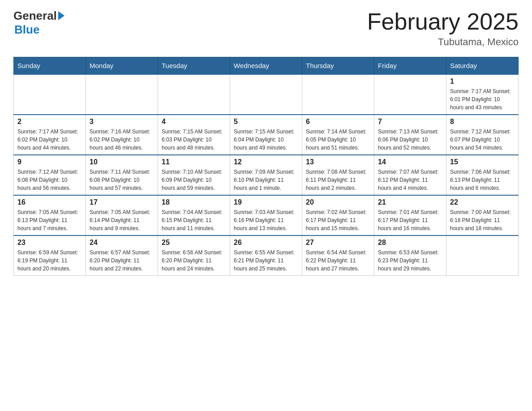 Image resolution: width=532 pixels, height=411 pixels. I want to click on day-number: 28, so click(410, 243).